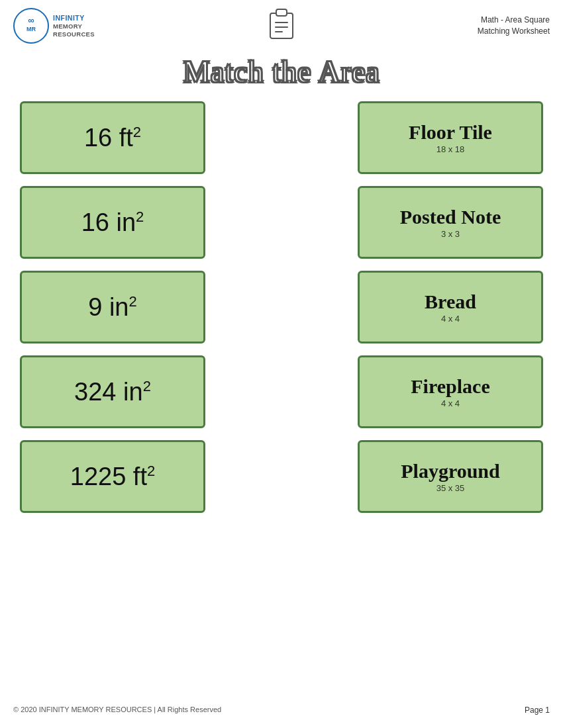 This screenshot has height=728, width=563. Describe the element at coordinates (450, 319) in the screenshot. I see `item-dim-3: 4 x 4` at that location.